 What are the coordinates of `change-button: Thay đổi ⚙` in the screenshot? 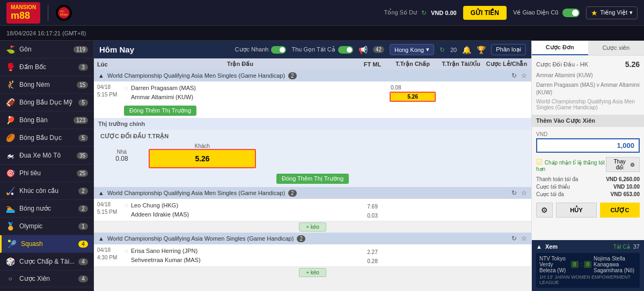 It's located at (623, 165).